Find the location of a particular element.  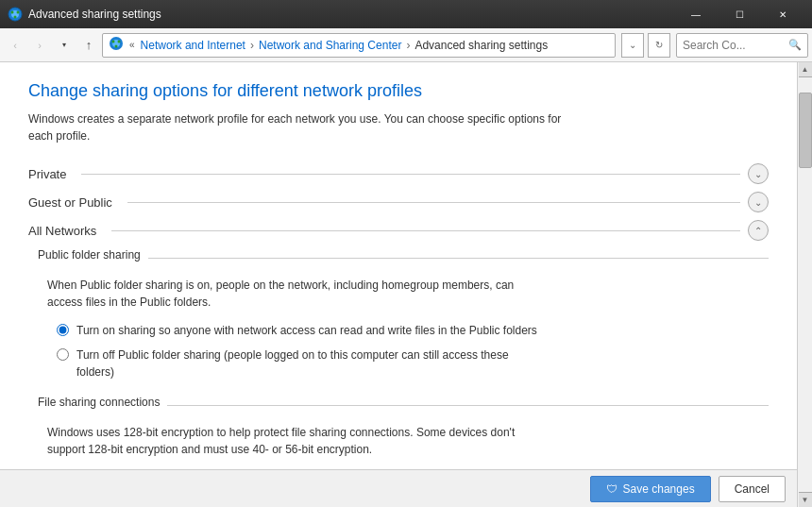

address-field: « Network and Internet › Network and Sha… is located at coordinates (359, 45).